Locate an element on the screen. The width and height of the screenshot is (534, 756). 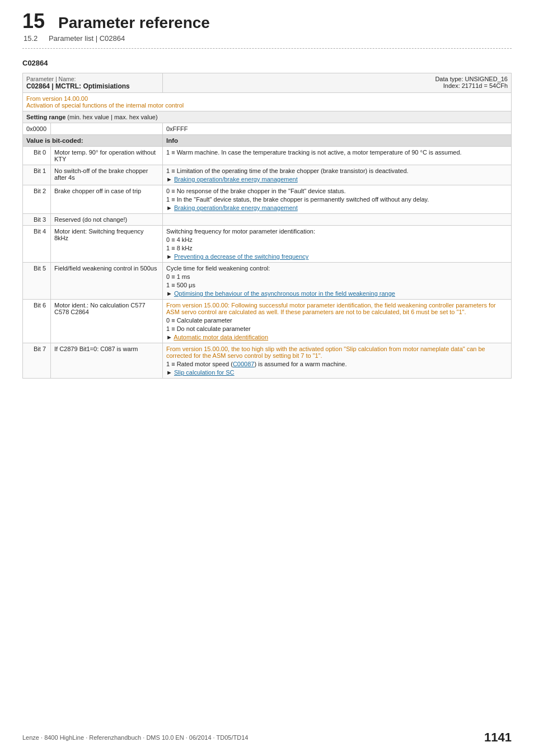
bit-5-desc: Field/field weakening control in 500us is located at coordinates (107, 281).